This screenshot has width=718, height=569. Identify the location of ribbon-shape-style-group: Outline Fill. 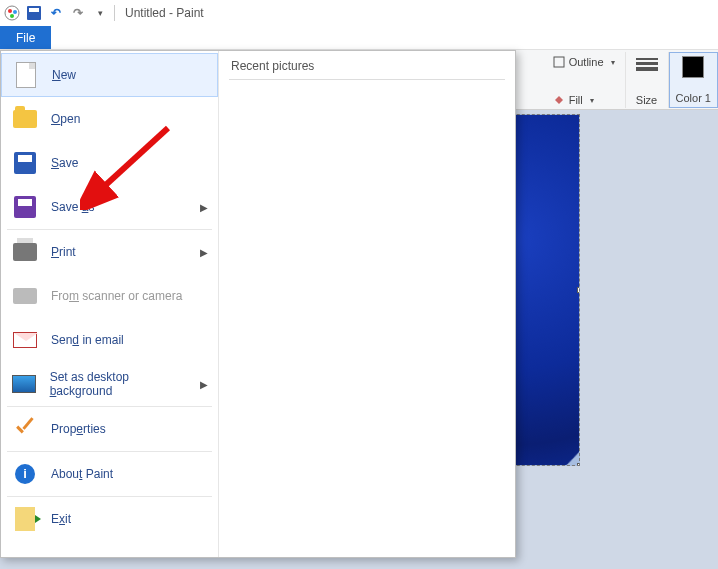
(584, 80).